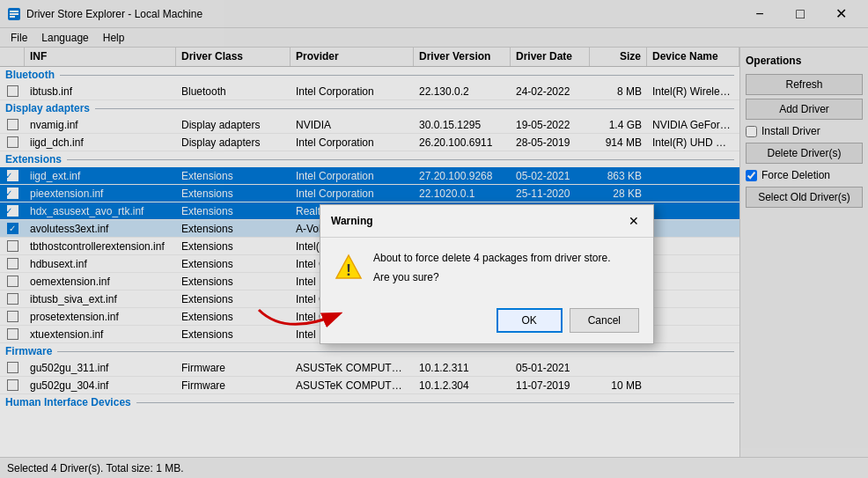  I want to click on dialog-message1: About to force delete 4 packages from dr…, so click(506, 258).